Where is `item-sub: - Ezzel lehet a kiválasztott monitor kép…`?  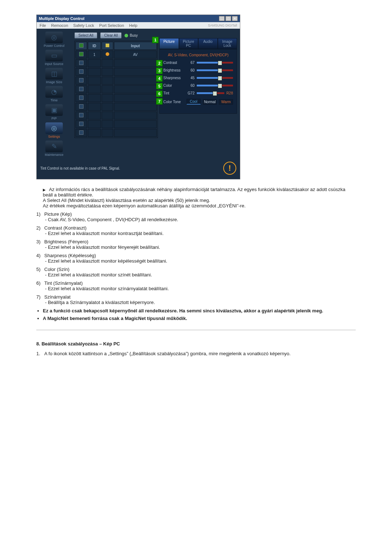
item-sub: - Ezzel lehet a kiválasztott monitor kép… is located at coordinates (200, 261).